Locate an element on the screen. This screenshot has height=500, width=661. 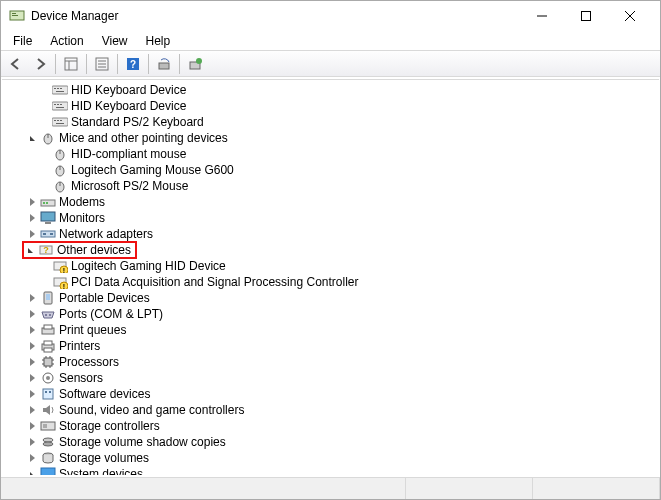
category-ports: Ports (COM & LPT) is located at coordinates (330, 314).